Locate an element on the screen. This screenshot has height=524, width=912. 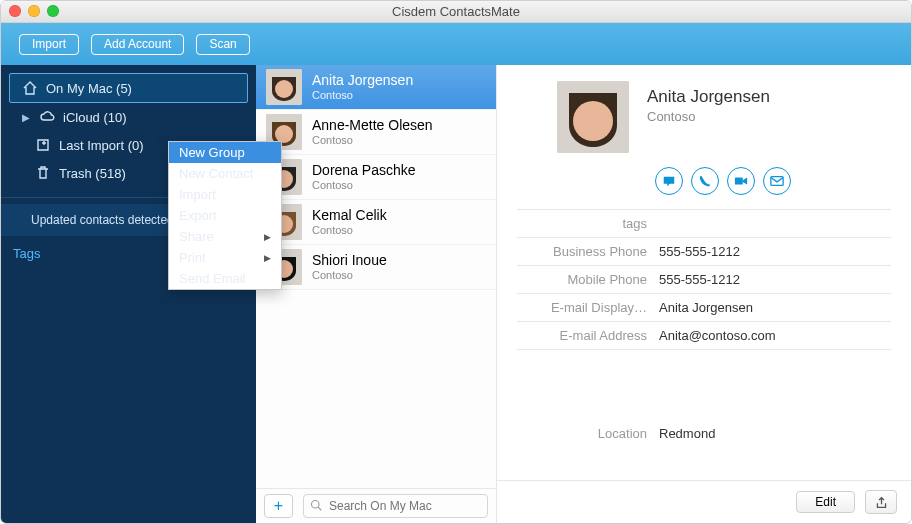
contact-row: Anita Jorgensen Contoso is located at coordinates (376, 88).